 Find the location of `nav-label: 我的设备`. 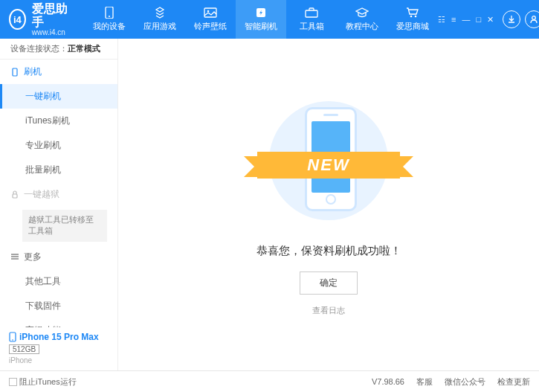

nav-label: 我的设备 is located at coordinates (109, 27).